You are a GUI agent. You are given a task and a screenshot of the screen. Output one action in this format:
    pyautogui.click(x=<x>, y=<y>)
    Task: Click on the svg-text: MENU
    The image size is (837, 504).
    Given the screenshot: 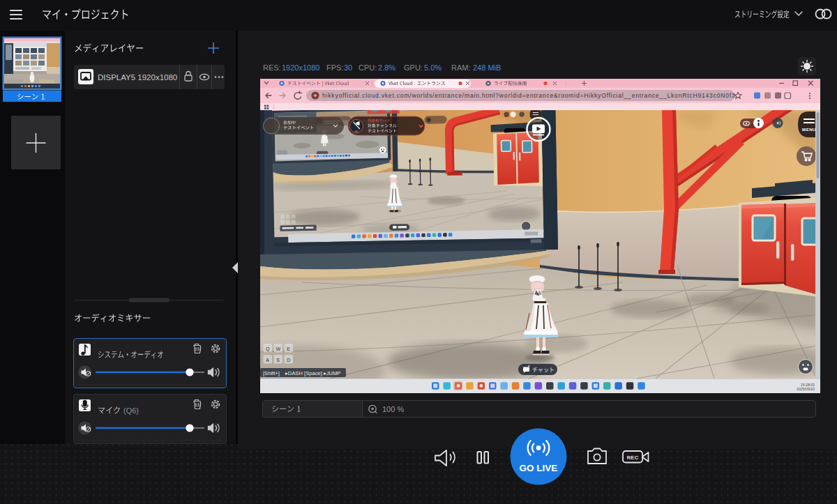 What is the action you would take?
    pyautogui.click(x=809, y=130)
    